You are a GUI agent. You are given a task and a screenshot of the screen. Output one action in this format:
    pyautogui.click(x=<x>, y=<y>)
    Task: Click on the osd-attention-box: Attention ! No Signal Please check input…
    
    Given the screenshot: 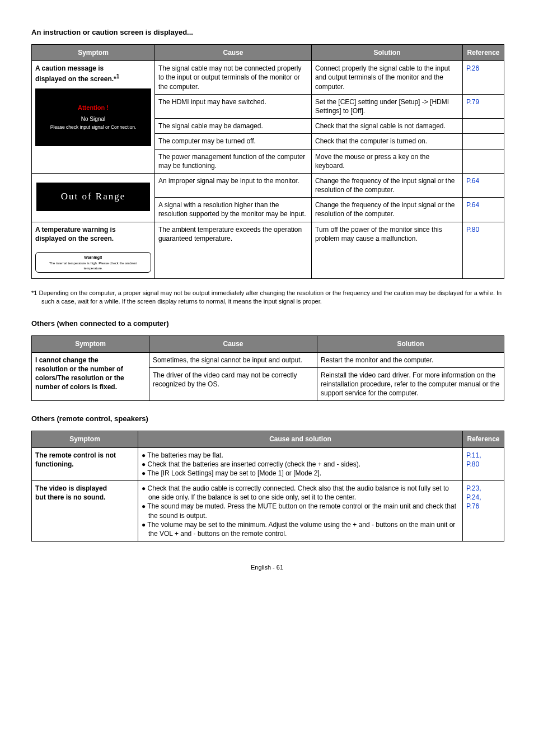 What is the action you would take?
    pyautogui.click(x=93, y=118)
    